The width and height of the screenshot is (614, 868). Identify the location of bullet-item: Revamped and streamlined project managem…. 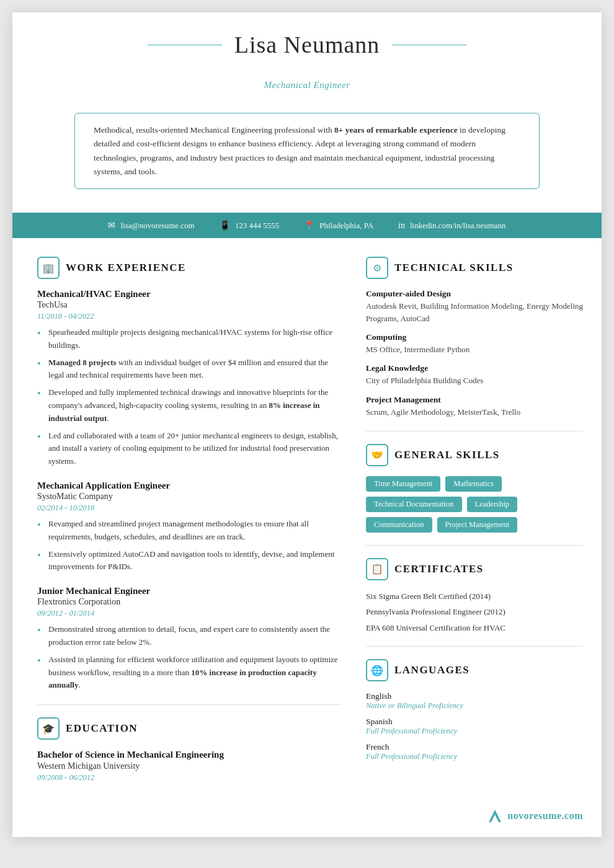
(189, 531).